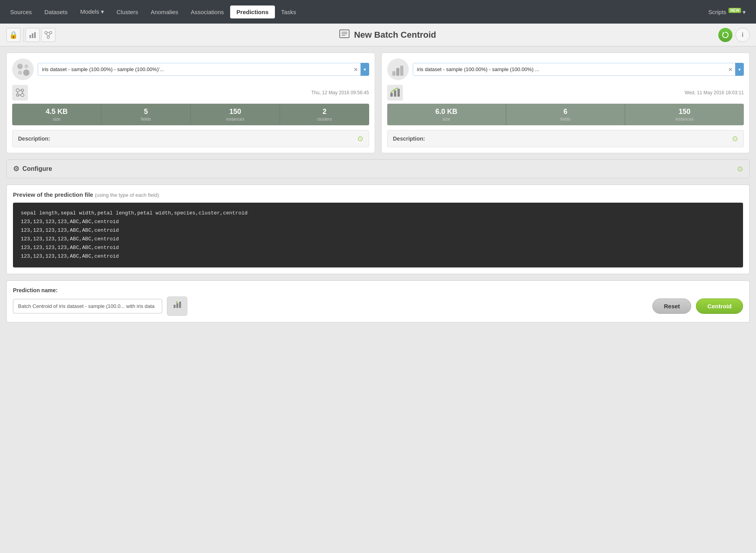 This screenshot has width=756, height=553. I want to click on footer-row: Reset Centroid, so click(378, 306).